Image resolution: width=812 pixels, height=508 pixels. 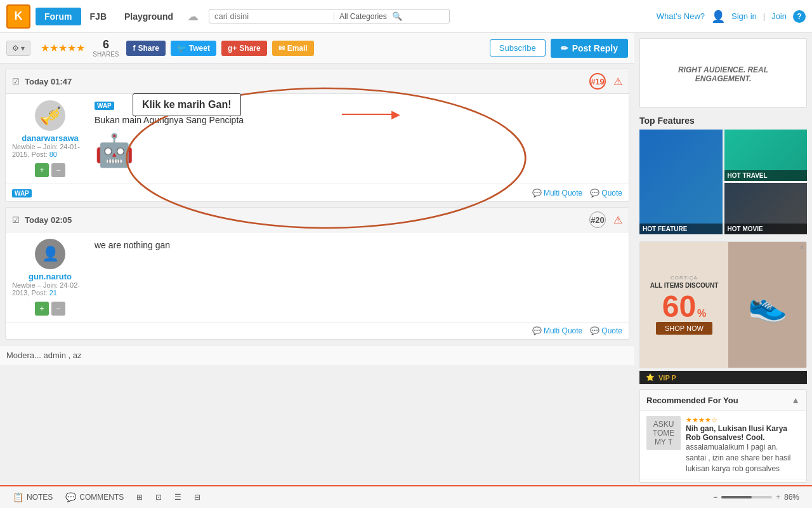 I want to click on post-20-quote-row: 💬 Multi Quote 💬 Quote, so click(x=317, y=330).